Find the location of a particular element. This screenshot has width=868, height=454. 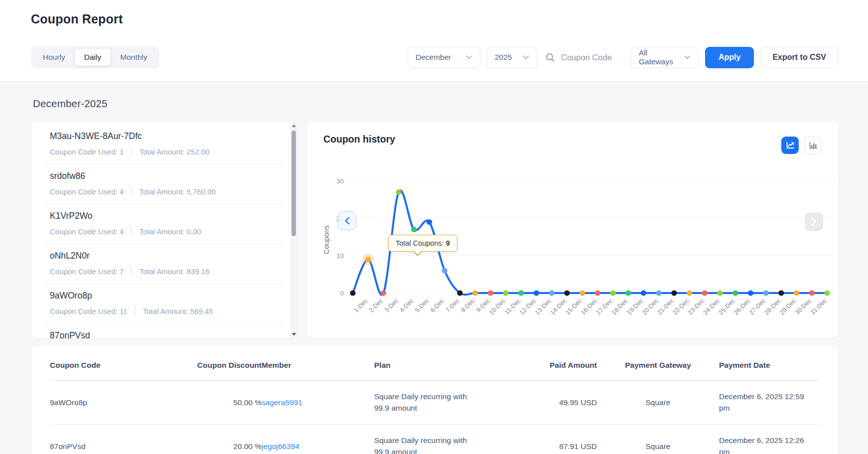

year-select: 2025 is located at coordinates (512, 58).